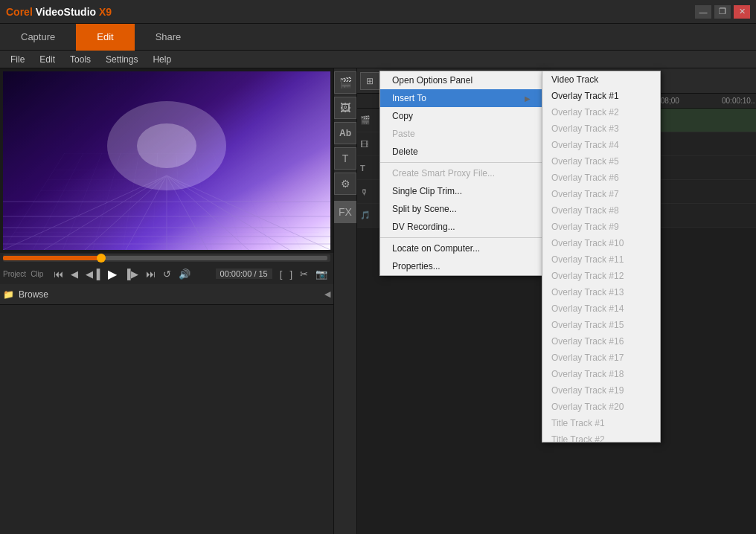 Image resolution: width=756 pixels, height=534 pixels. What do you see at coordinates (112, 274) in the screenshot?
I see `prev-play-button: ▶` at bounding box center [112, 274].